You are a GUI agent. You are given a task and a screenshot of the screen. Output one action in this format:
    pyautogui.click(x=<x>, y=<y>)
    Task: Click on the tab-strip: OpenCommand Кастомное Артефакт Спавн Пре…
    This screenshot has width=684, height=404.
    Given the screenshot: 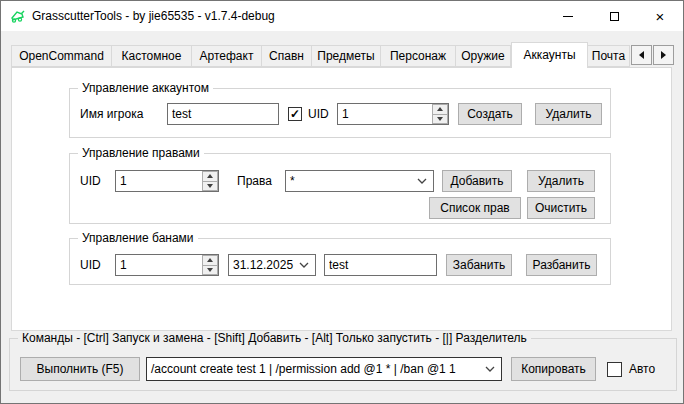 What is the action you would take?
    pyautogui.click(x=320, y=54)
    